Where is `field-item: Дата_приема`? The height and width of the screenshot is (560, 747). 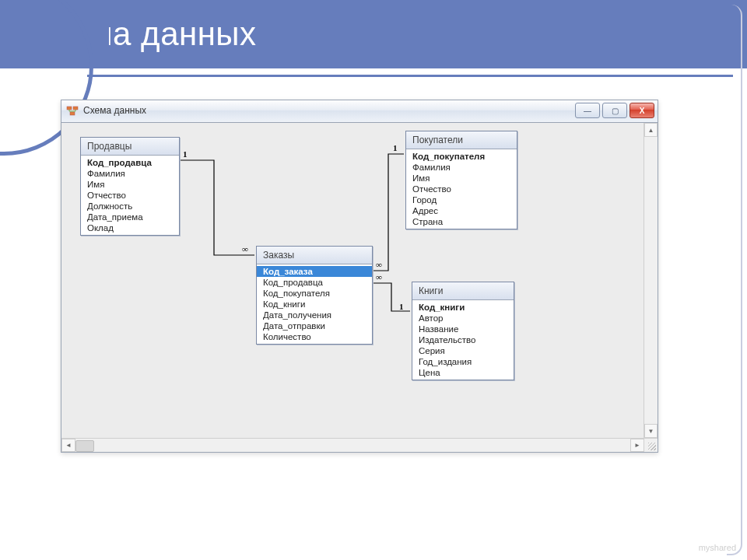
field-item: Дата_приема is located at coordinates (130, 217).